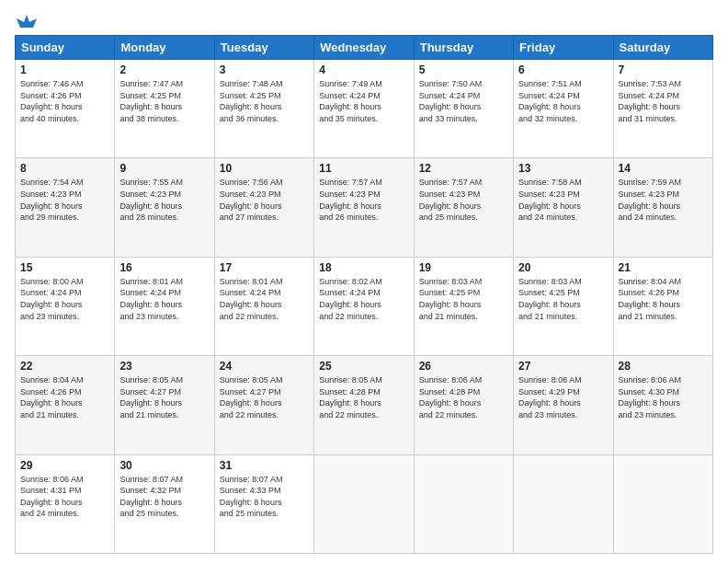 The width and height of the screenshot is (728, 563). What do you see at coordinates (664, 268) in the screenshot?
I see `day-number: 21` at bounding box center [664, 268].